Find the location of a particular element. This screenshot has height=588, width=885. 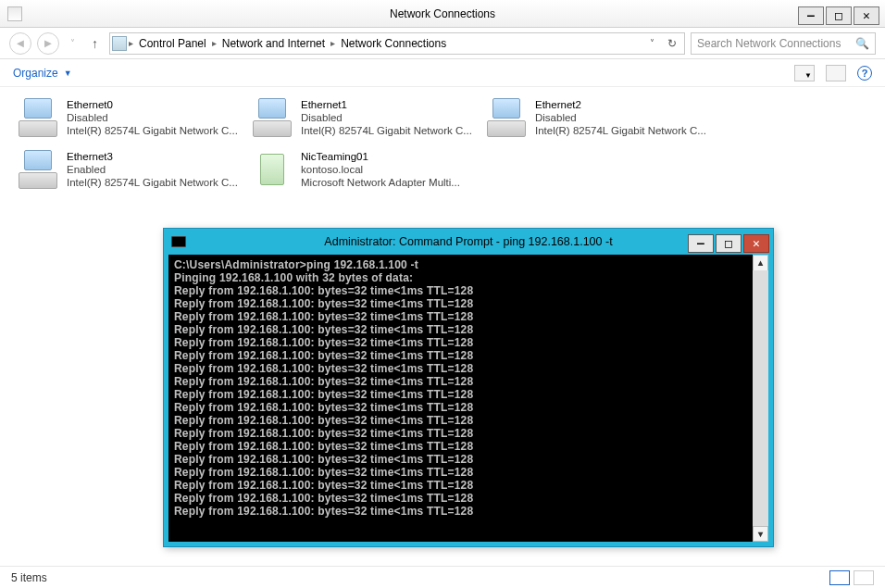

statusbar: 5 items is located at coordinates (442, 577).